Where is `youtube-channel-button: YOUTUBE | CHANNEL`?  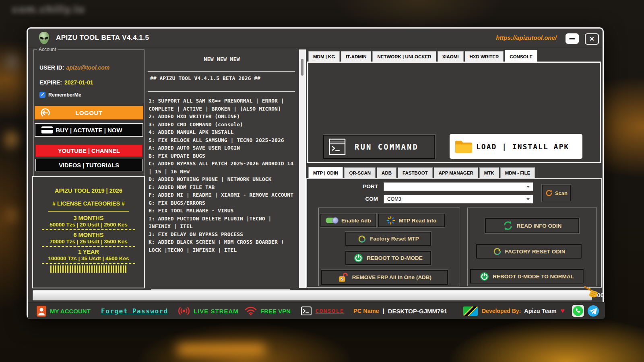 youtube-channel-button: YOUTUBE | CHANNEL is located at coordinates (89, 150).